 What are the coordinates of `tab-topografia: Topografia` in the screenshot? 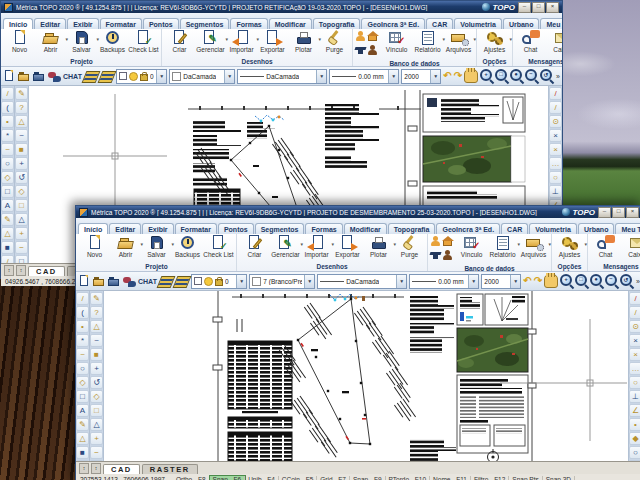 It's located at (337, 24).